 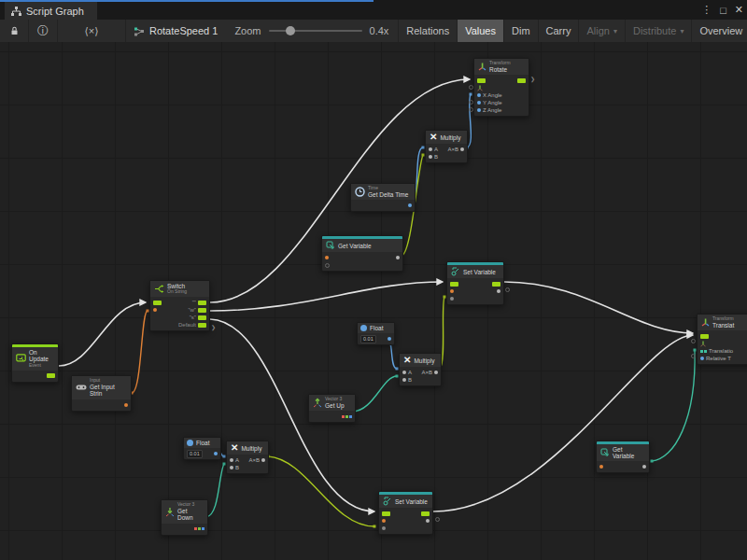 What do you see at coordinates (50, 11) in the screenshot?
I see `tab-script-graph: Script Graph` at bounding box center [50, 11].